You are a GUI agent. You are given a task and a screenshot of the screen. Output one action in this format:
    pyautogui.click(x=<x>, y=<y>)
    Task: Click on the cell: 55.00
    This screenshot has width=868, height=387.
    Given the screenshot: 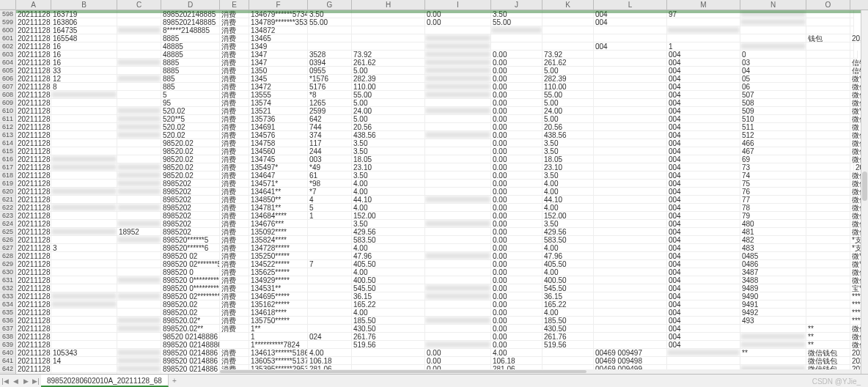 What is the action you would take?
    pyautogui.click(x=389, y=95)
    